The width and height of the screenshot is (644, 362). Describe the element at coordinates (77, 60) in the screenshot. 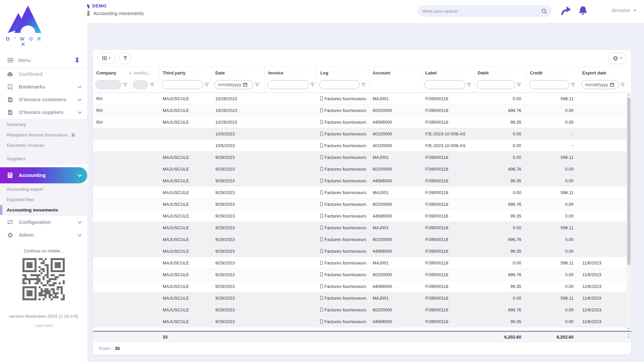

I see `pin-icon` at that location.